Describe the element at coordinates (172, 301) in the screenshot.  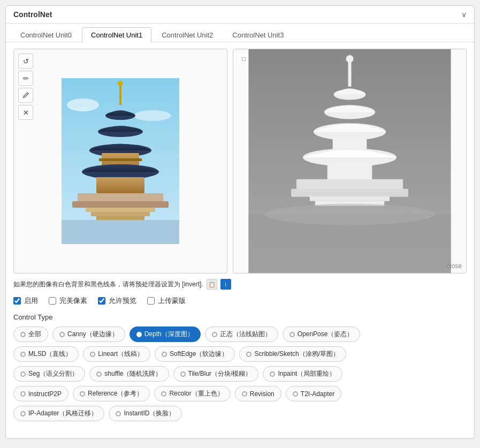
I see `upload-mask-label: 上传蒙版` at that location.